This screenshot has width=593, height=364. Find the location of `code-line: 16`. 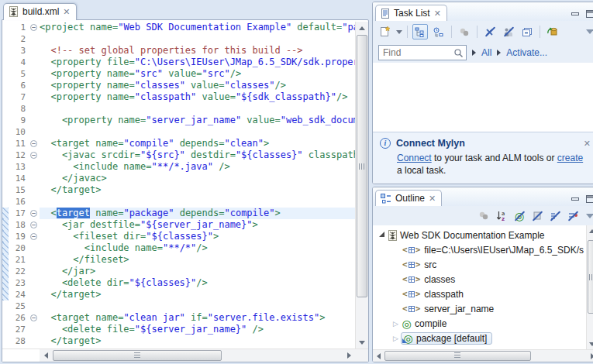

code-line: 16 is located at coordinates (178, 201).